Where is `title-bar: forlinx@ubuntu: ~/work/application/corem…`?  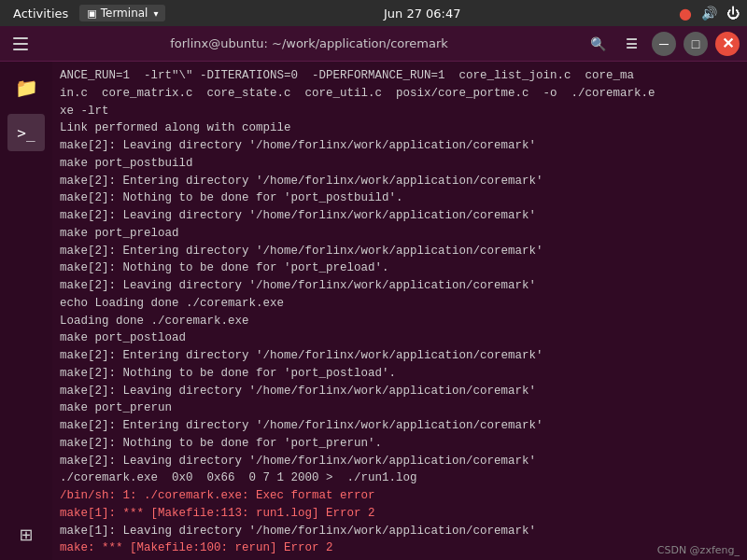
title-bar: forlinx@ubuntu: ~/work/application/corem… is located at coordinates (374, 44).